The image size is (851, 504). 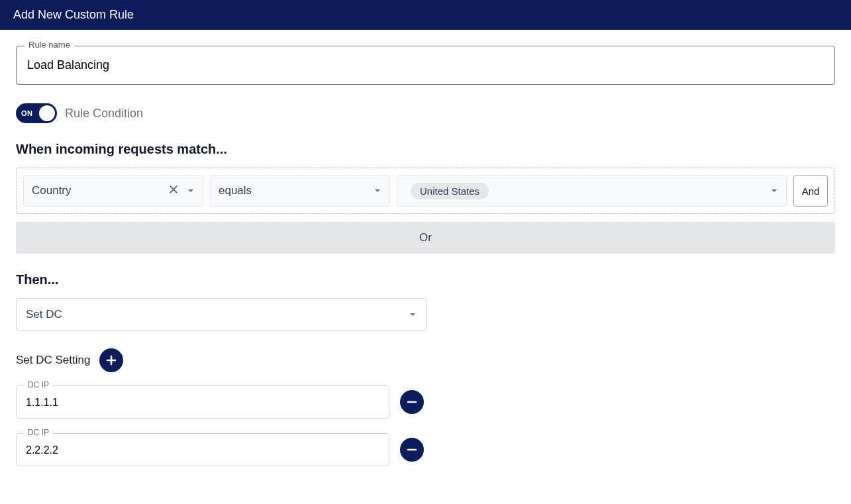 What do you see at coordinates (425, 150) in the screenshot?
I see `when-title: When incoming requests match...` at bounding box center [425, 150].